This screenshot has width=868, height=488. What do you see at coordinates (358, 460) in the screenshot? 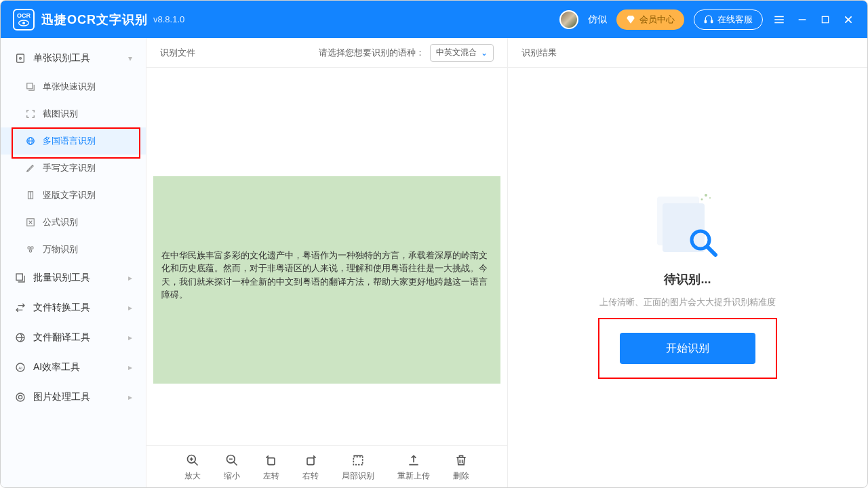
I see `partial-icon` at bounding box center [358, 460].